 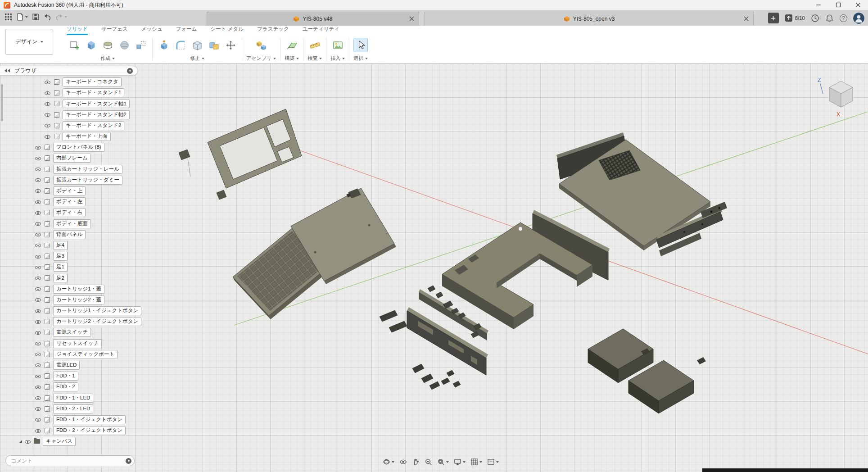 What do you see at coordinates (114, 31) in the screenshot?
I see `tab-surface: サーフェス` at bounding box center [114, 31].